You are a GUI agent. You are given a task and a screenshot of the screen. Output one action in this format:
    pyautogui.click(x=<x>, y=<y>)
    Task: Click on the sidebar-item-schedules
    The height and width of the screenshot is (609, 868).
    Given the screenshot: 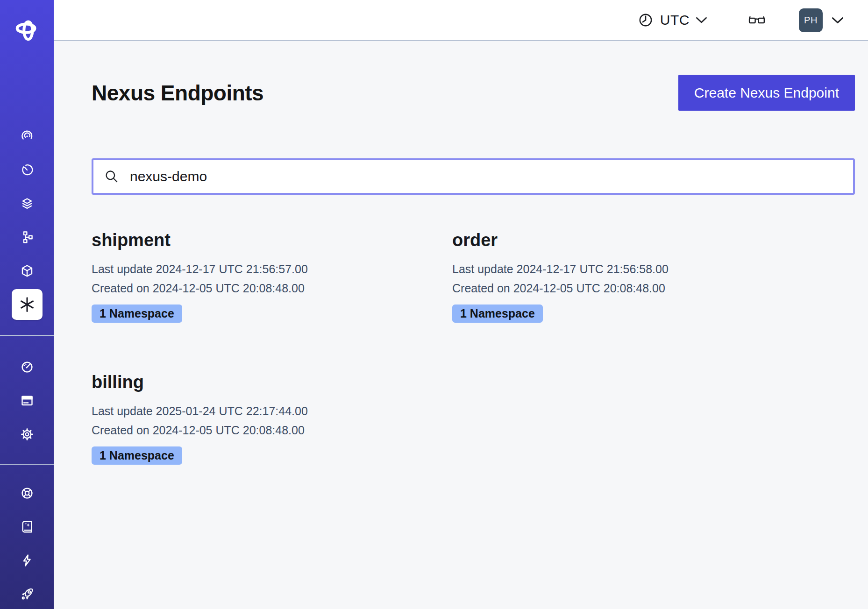 What is the action you would take?
    pyautogui.click(x=27, y=170)
    